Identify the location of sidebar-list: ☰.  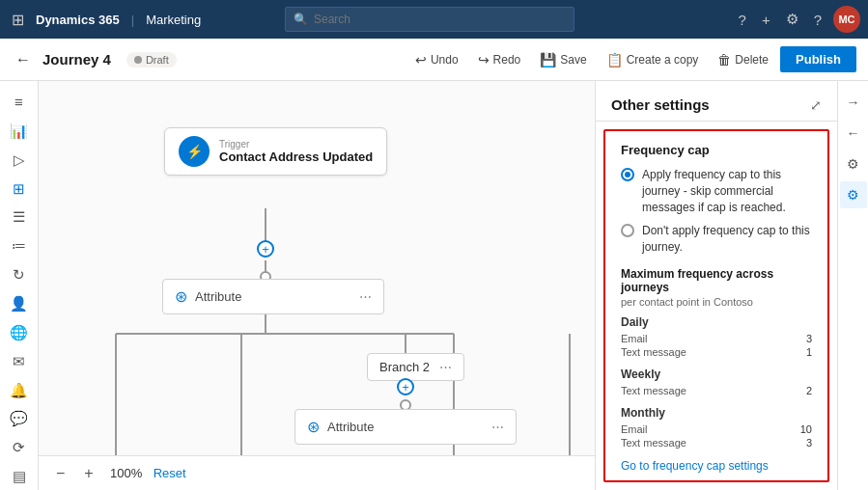
(19, 217).